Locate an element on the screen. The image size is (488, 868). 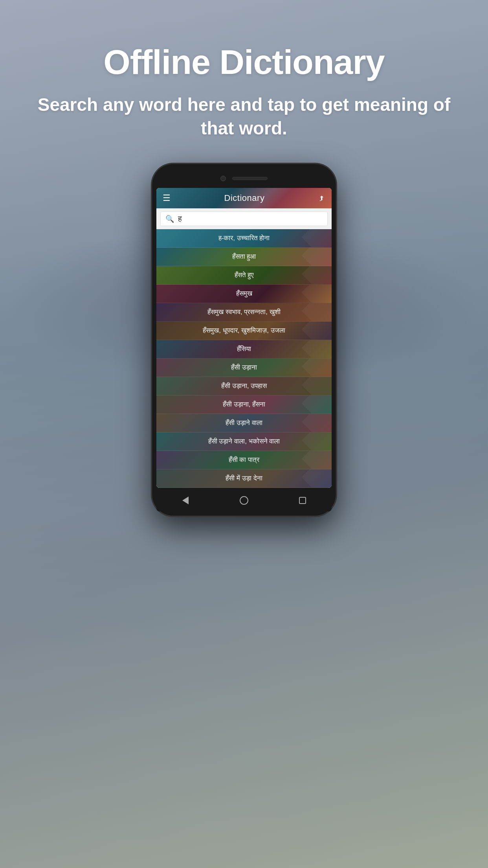
title-section: Offline Dictionary Search any word here … is located at coordinates (244, 92).